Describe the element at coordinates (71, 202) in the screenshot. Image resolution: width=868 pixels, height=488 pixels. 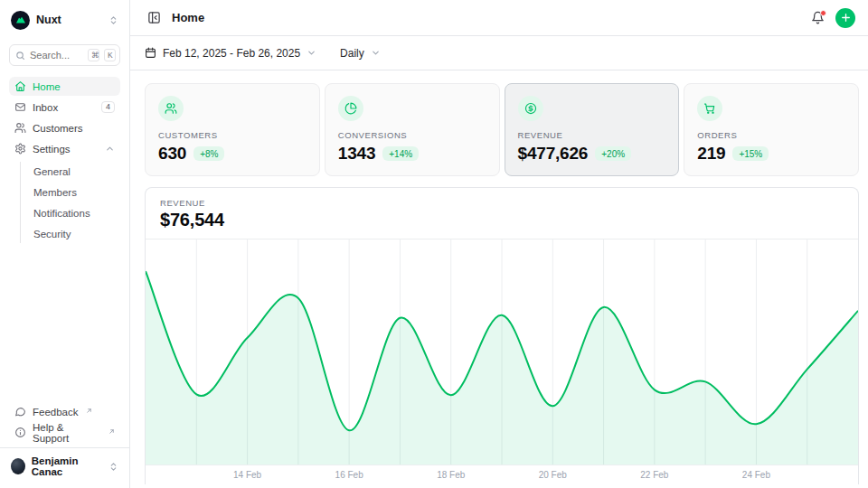
I see `settings-children: General Members Notifications Security` at that location.